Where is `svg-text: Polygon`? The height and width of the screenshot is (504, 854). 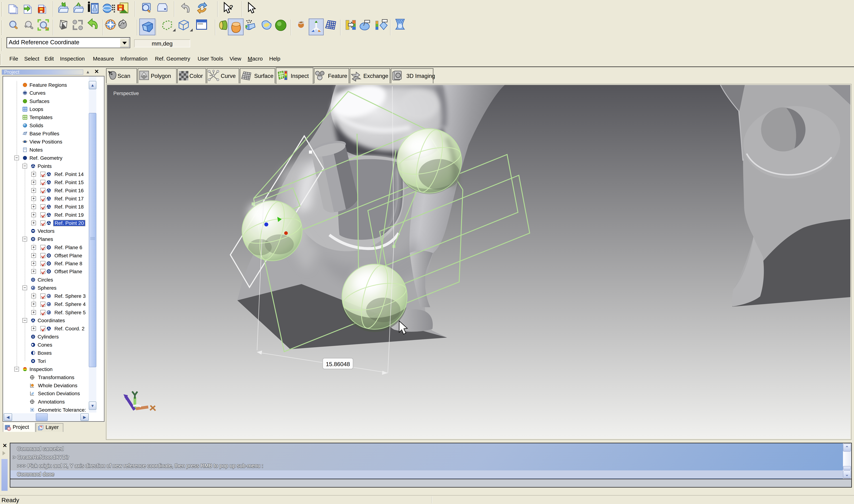 svg-text: Polygon is located at coordinates (161, 76).